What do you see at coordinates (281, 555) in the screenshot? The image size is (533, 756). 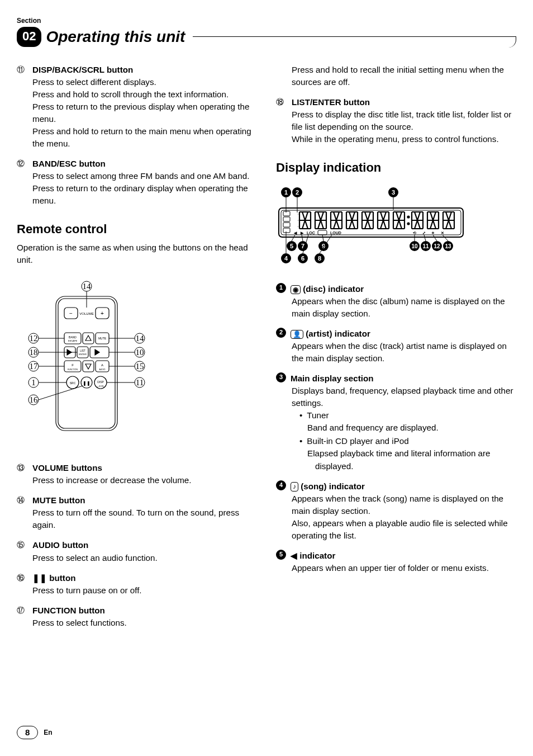 I see `marker-black-5: 5` at bounding box center [281, 555].